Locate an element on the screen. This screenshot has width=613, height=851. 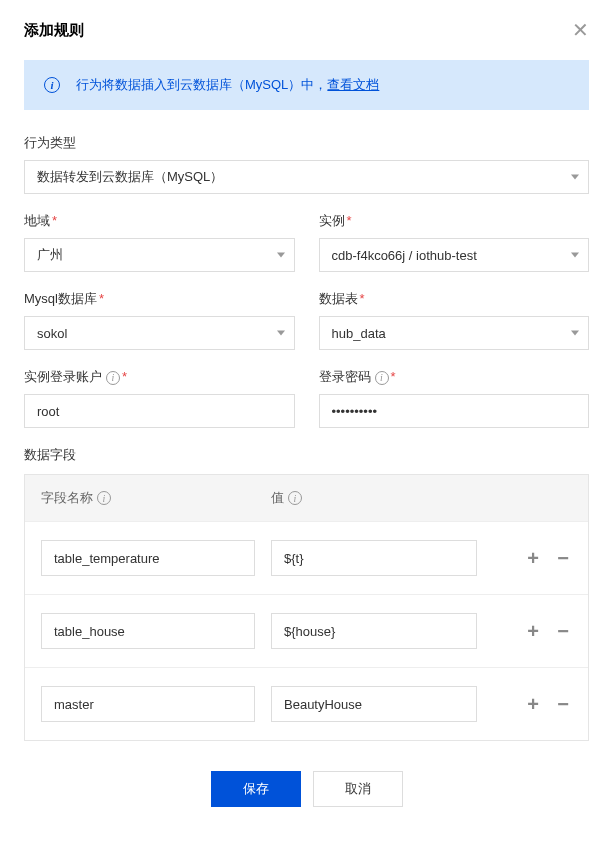
field-value-header: 值 i is located at coordinates (422, 498).